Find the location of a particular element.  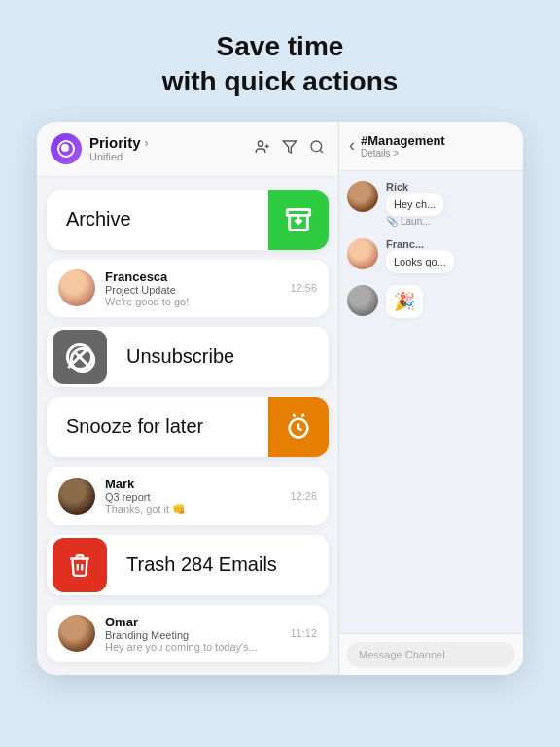

msg-bubble-france: Looks go... is located at coordinates (420, 262).